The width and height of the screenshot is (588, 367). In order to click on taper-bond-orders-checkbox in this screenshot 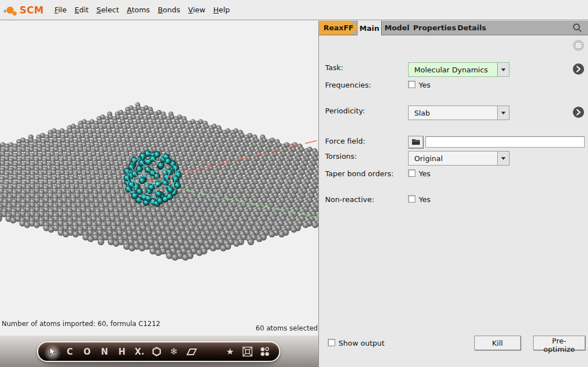, I will do `click(411, 173)`.